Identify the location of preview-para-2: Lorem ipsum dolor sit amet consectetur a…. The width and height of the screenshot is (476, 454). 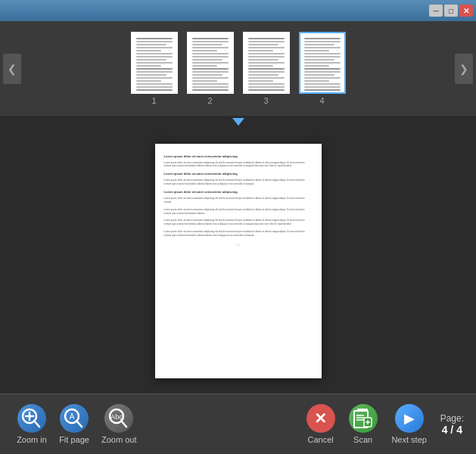
(238, 182).